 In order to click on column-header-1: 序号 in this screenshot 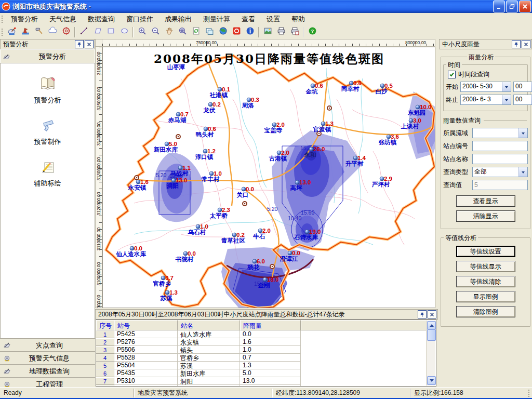, I will do `click(105, 325)`.